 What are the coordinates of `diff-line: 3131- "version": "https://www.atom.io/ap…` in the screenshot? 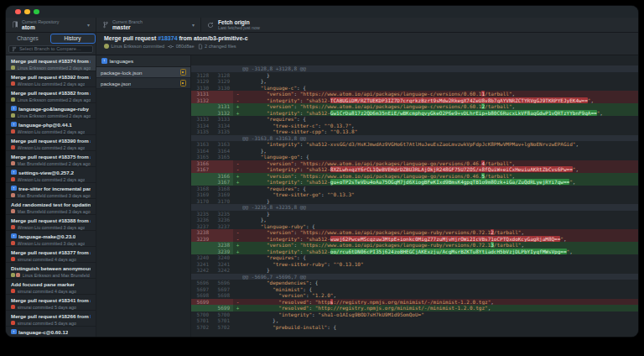 It's located at (414, 94).